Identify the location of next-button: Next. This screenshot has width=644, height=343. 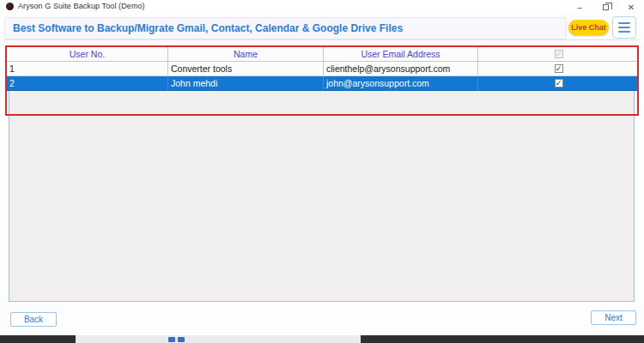
(613, 317).